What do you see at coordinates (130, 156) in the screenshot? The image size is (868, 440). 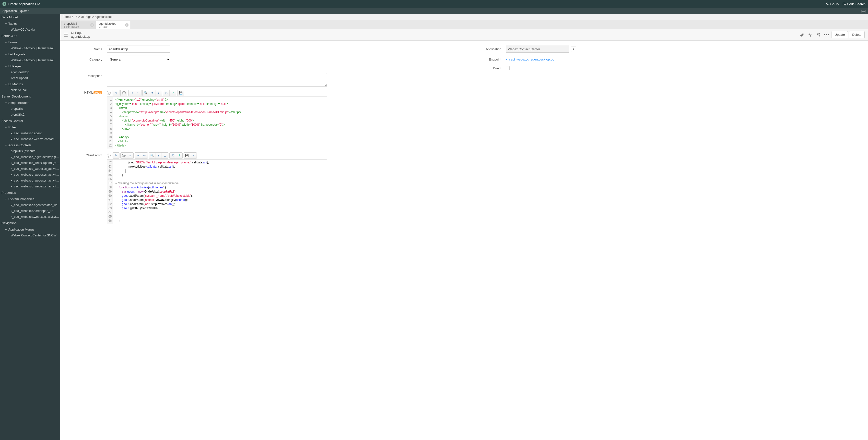 I see `tb-indent-icon: ≡` at bounding box center [130, 156].